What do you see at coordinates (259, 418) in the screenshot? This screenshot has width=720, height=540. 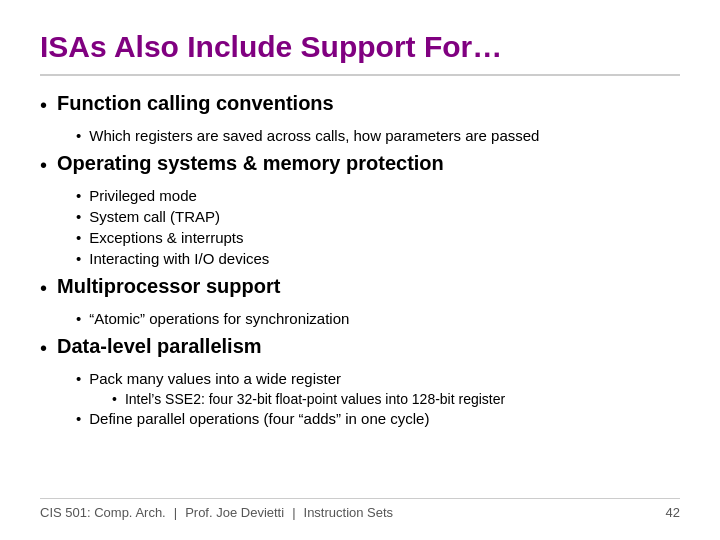 I see `sub-text-define-parallel: Define parallel operations (four “adds” …` at bounding box center [259, 418].